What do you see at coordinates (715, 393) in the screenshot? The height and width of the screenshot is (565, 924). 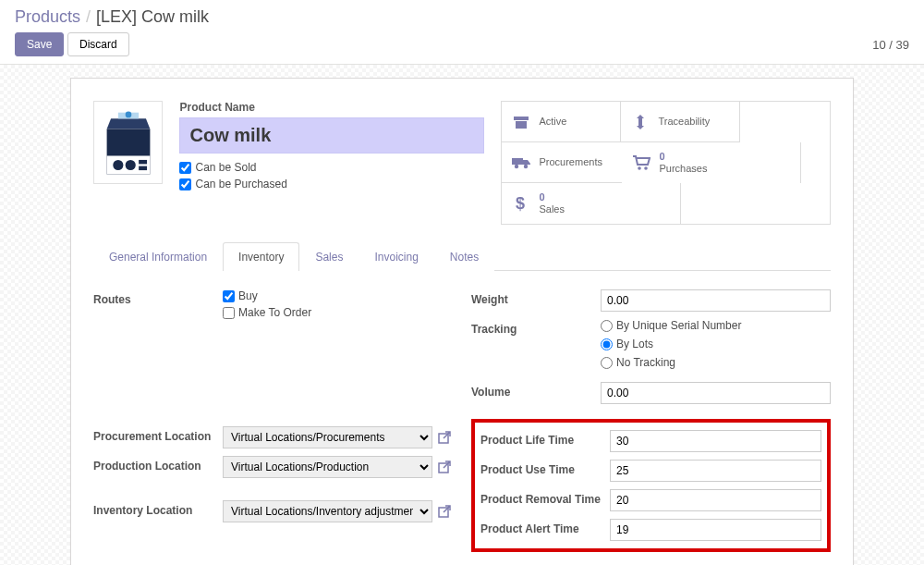 I see `volume-input` at bounding box center [715, 393].